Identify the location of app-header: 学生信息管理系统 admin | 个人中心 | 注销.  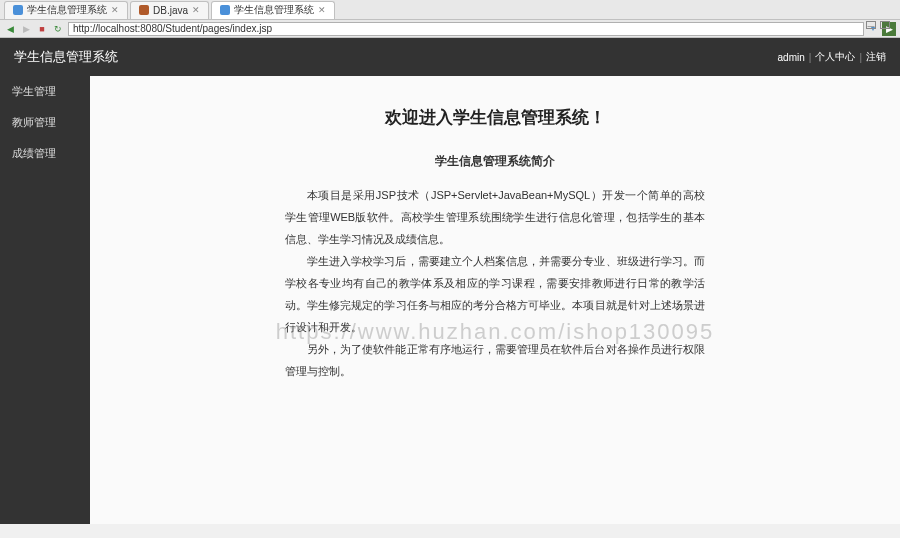
(450, 57).